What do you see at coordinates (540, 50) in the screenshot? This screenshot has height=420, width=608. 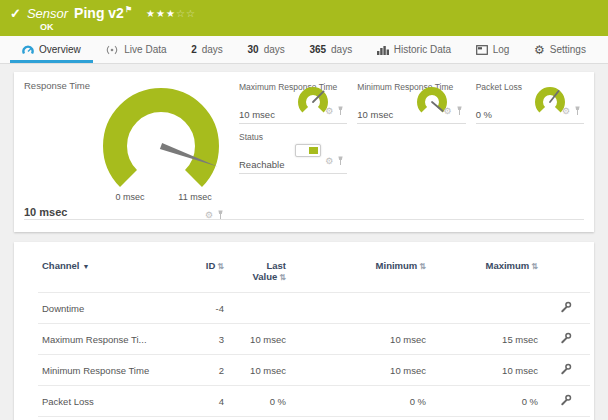 I see `gear-icon: ⚙` at bounding box center [540, 50].